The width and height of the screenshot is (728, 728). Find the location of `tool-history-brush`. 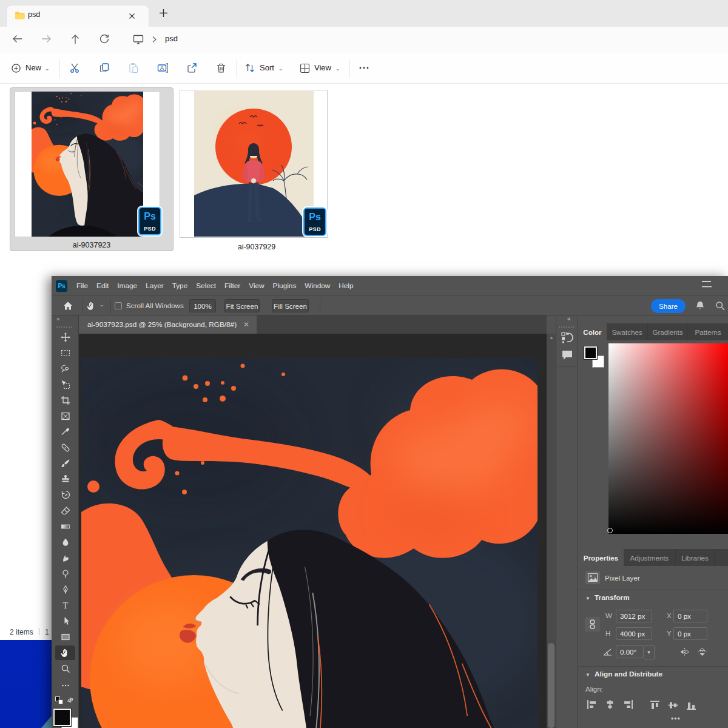

tool-history-brush is located at coordinates (66, 495).